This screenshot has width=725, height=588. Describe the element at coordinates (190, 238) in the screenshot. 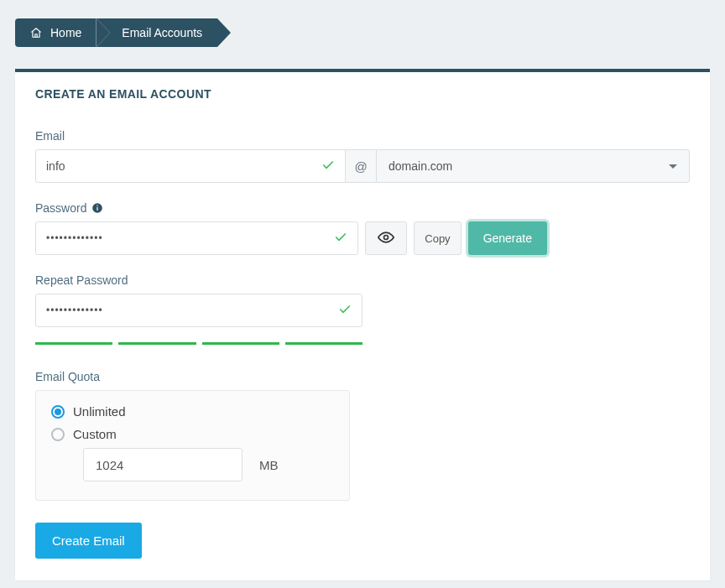

I see `password-input` at that location.